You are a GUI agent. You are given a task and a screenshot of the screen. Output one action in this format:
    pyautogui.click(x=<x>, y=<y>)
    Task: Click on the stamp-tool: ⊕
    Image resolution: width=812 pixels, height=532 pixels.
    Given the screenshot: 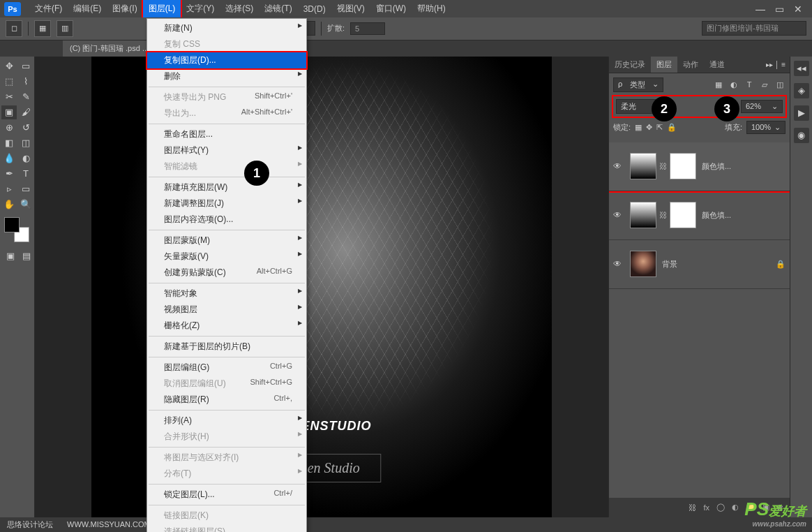 What is the action you would take?
    pyautogui.click(x=9, y=128)
    